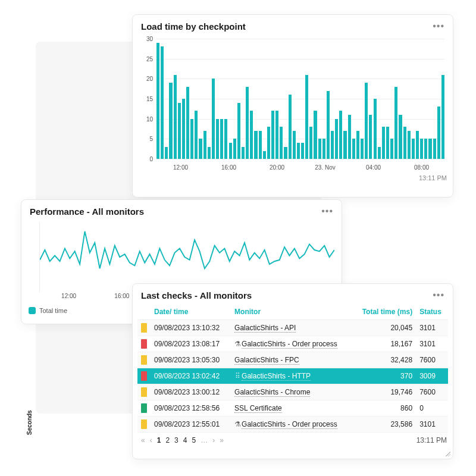 This screenshot has height=476, width=476. Describe the element at coordinates (293, 328) in the screenshot. I see `table-row: 09/08/2023 13:10:32GalacticShirts - API2…` at that location.